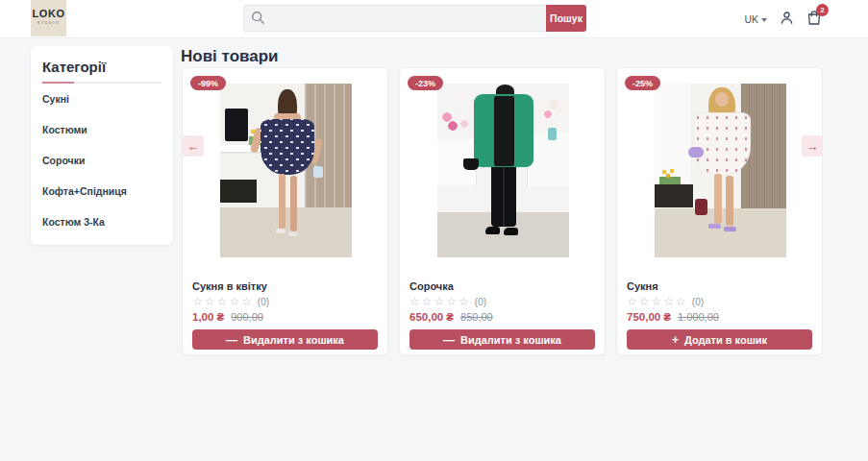 This screenshot has width=868, height=461. Describe the element at coordinates (48, 23) in the screenshot. I see `logo-subtitle: STUDIO` at that location.